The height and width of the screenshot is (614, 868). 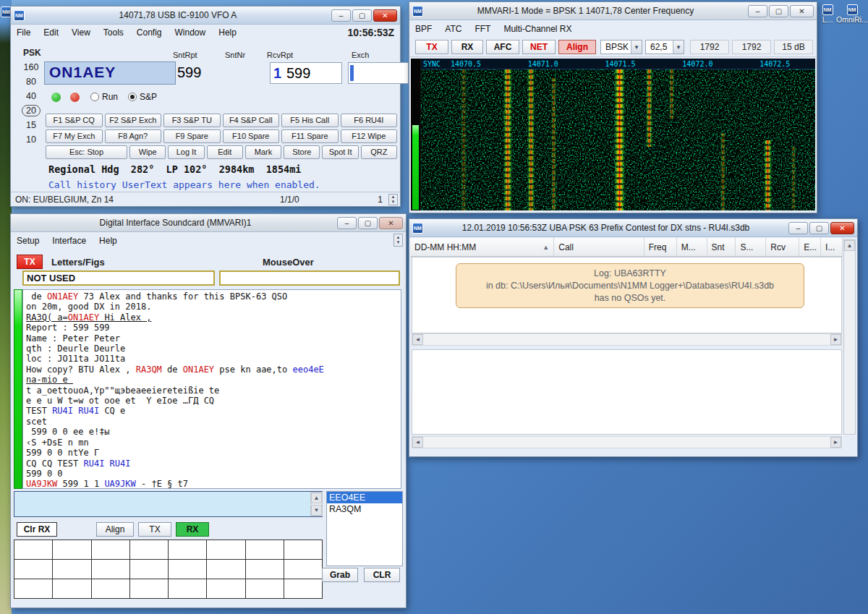 I want to click on waterfall-display, so click(x=618, y=140).